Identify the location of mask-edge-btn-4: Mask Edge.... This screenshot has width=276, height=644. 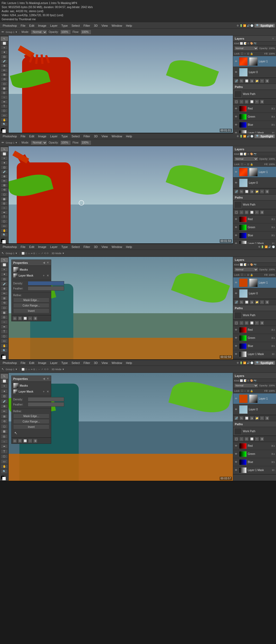
(31, 416).